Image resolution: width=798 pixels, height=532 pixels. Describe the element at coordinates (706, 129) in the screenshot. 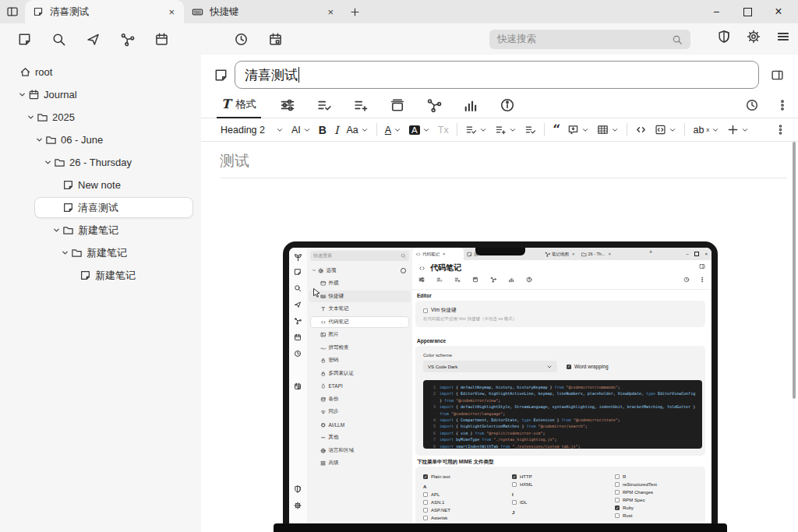

I see `superscript-button: abx` at that location.